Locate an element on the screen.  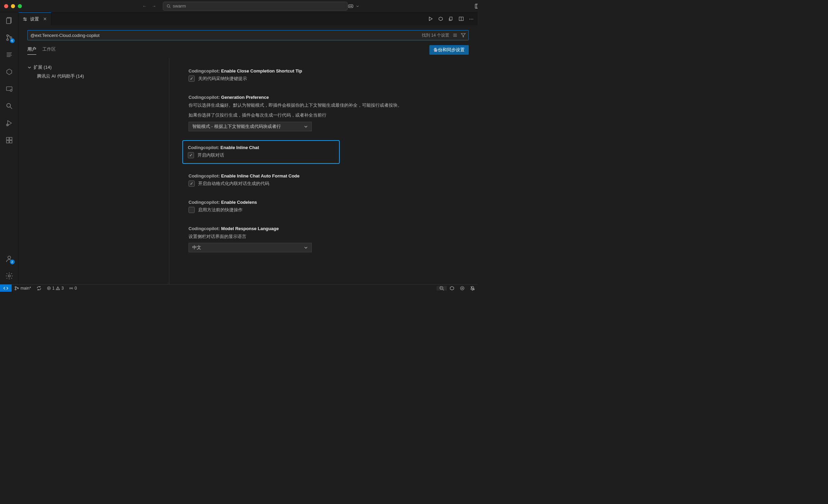
split-editor-icon is located at coordinates (461, 19).